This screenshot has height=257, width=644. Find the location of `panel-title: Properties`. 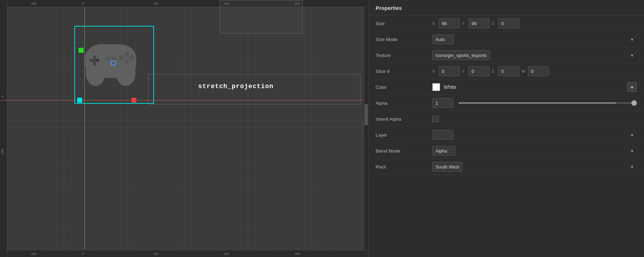

panel-title: Properties is located at coordinates (506, 8).